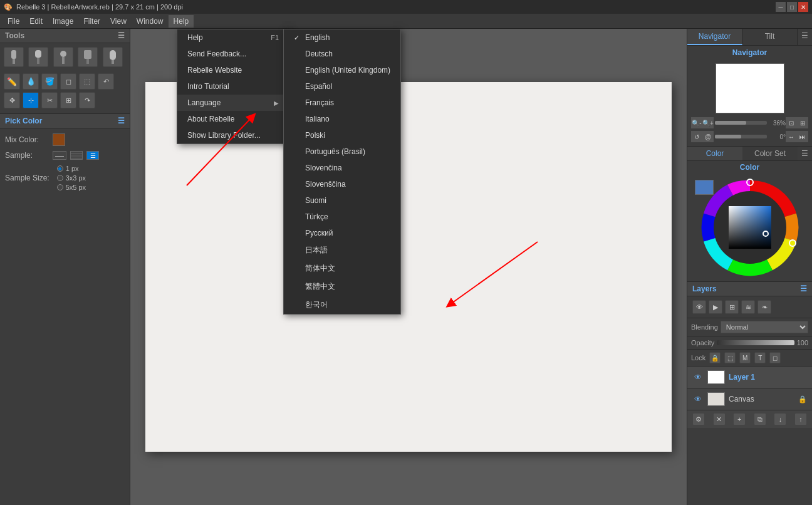 The image size is (812, 505). I want to click on close-button: ✕, so click(803, 7).